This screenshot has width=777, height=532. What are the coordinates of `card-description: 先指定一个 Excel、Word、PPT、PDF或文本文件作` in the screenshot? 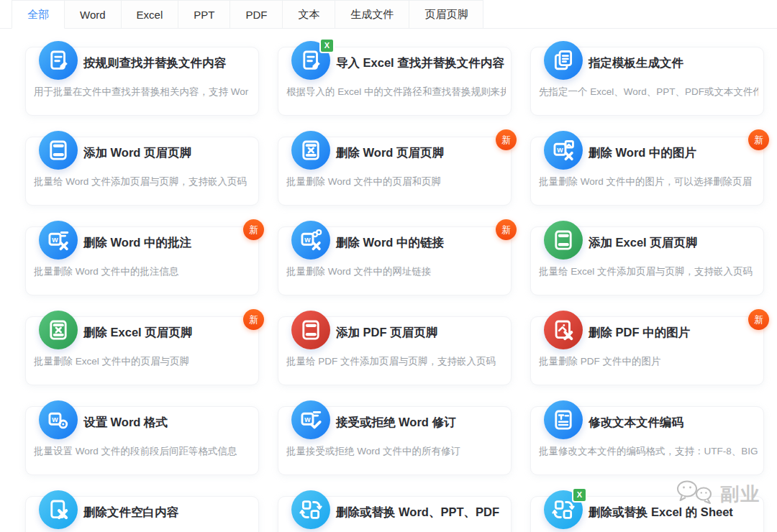 It's located at (649, 92).